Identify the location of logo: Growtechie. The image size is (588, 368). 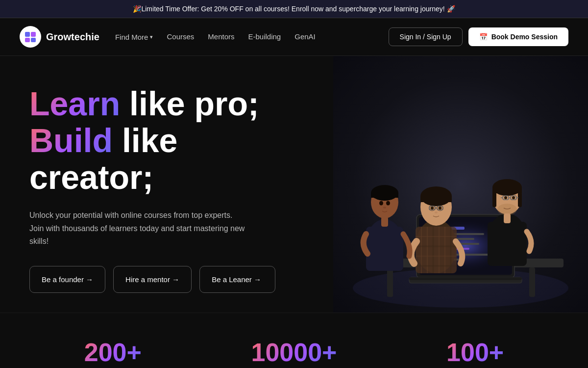
(60, 37).